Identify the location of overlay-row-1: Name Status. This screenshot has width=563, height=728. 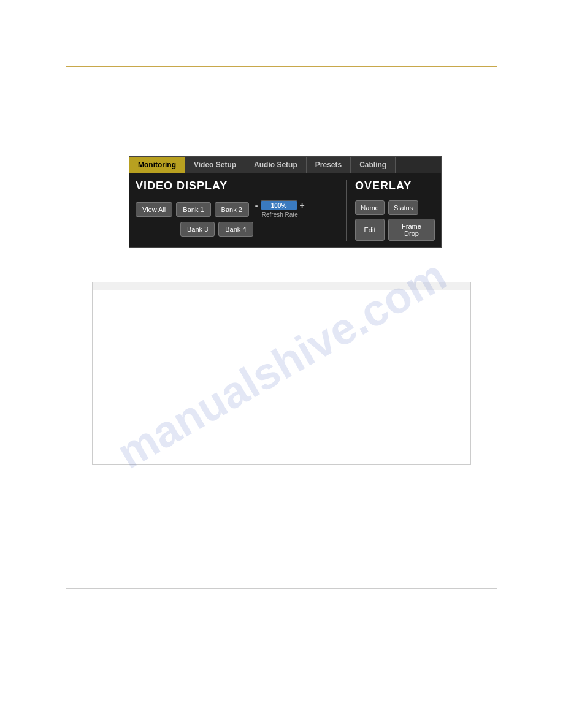
(395, 208).